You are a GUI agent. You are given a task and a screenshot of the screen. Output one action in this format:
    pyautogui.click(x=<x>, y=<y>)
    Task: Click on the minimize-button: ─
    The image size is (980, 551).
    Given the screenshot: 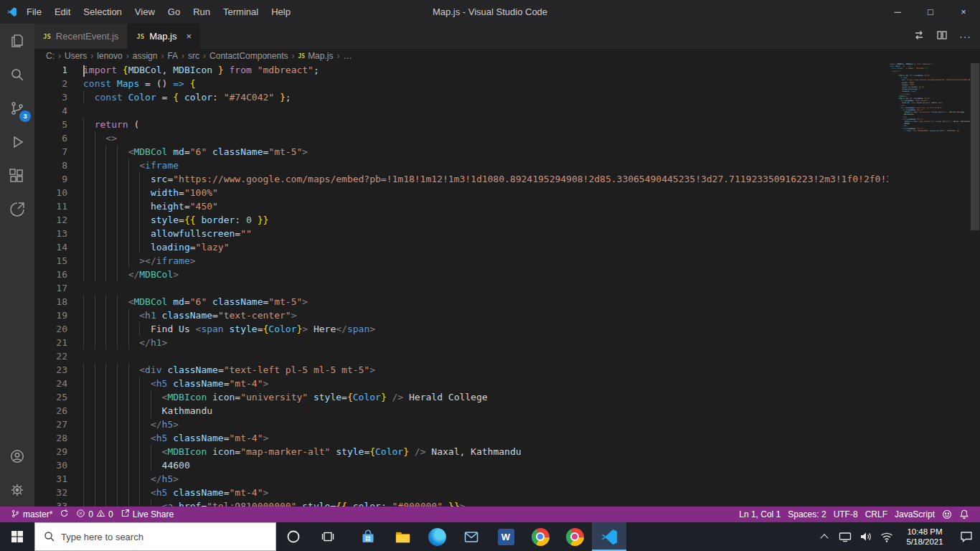 What is the action you would take?
    pyautogui.click(x=897, y=11)
    